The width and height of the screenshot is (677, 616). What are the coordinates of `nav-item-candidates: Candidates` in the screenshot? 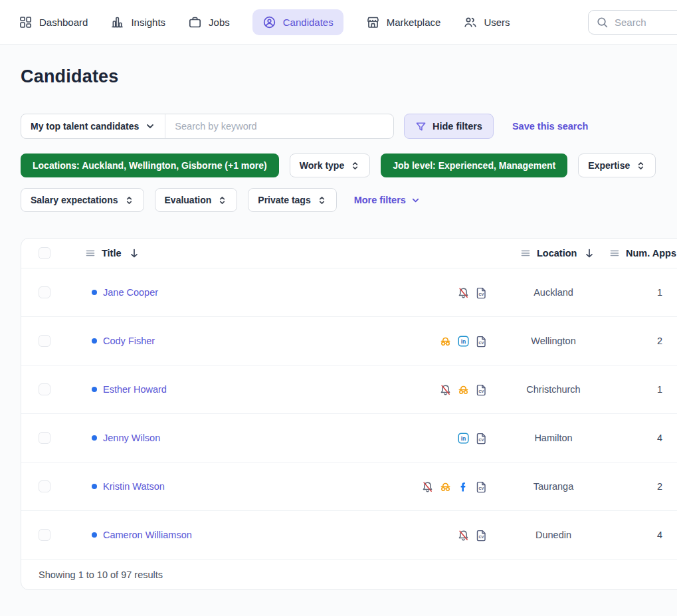 It's located at (298, 23).